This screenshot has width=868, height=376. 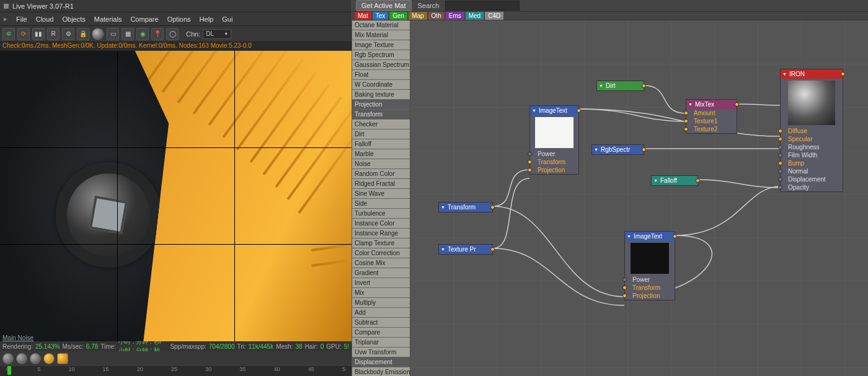 What do you see at coordinates (381, 293) in the screenshot?
I see `palette-item: Mix` at bounding box center [381, 293].